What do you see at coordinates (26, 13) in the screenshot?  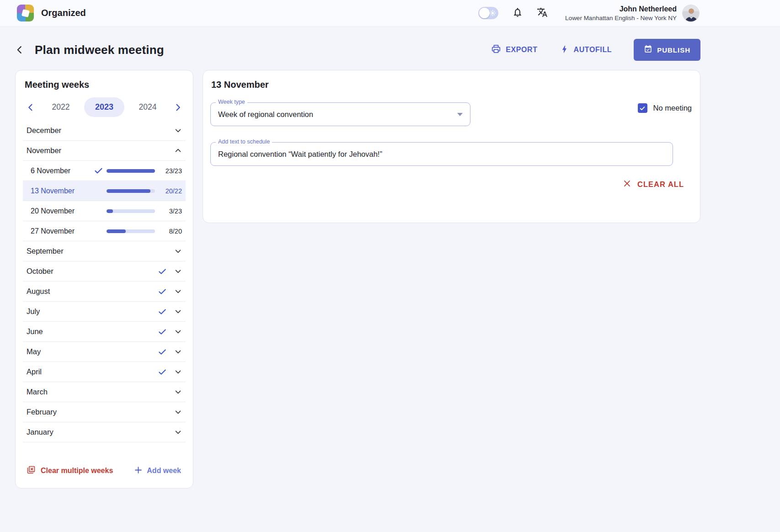 I see `app-logo-icon` at bounding box center [26, 13].